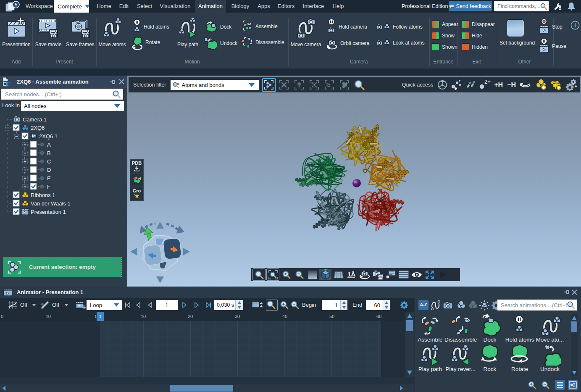  Describe the element at coordinates (351, 274) in the screenshot. I see `svg-text: 1Å` at that location.